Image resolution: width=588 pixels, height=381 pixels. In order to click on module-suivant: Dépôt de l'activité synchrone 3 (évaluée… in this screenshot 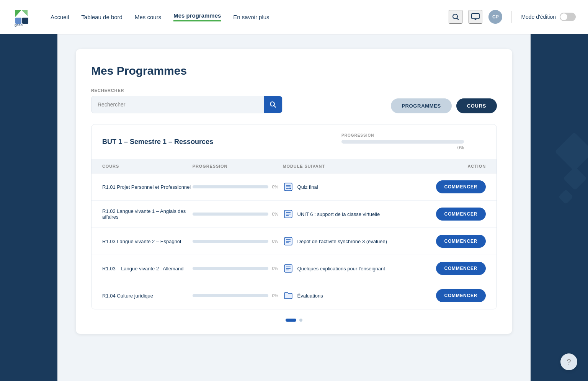, I will do `click(351, 241)`.